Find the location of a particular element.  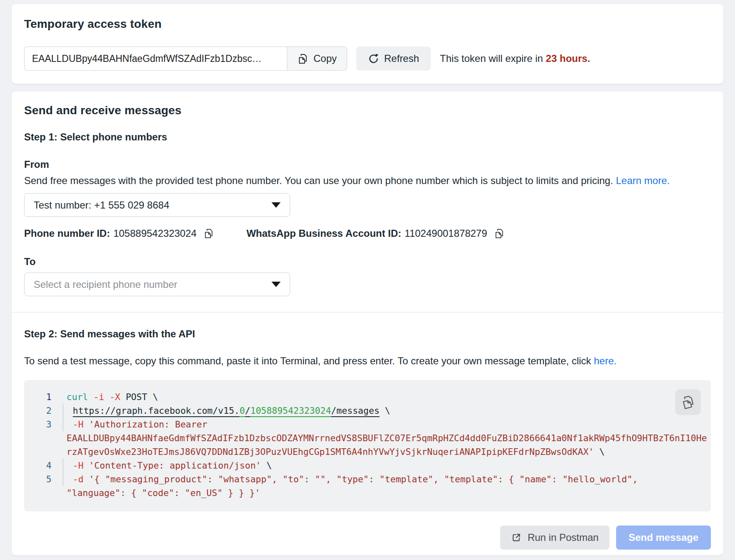

code-line-number: 4 is located at coordinates (54, 465).